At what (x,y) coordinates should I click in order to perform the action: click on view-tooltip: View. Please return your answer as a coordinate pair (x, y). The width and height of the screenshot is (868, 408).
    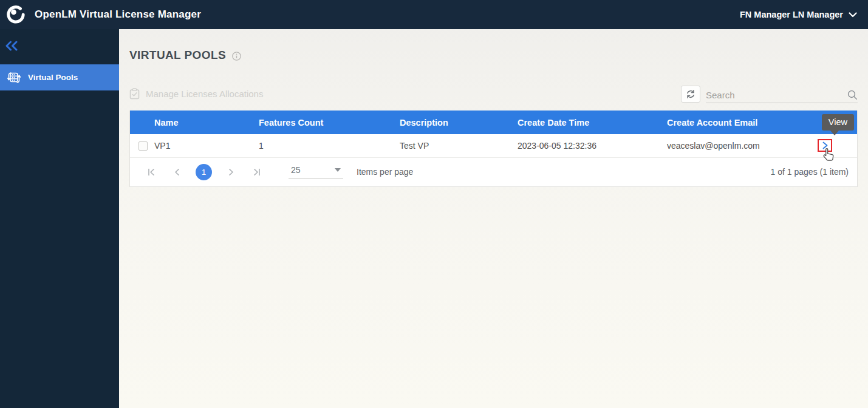
    Looking at the image, I should click on (838, 123).